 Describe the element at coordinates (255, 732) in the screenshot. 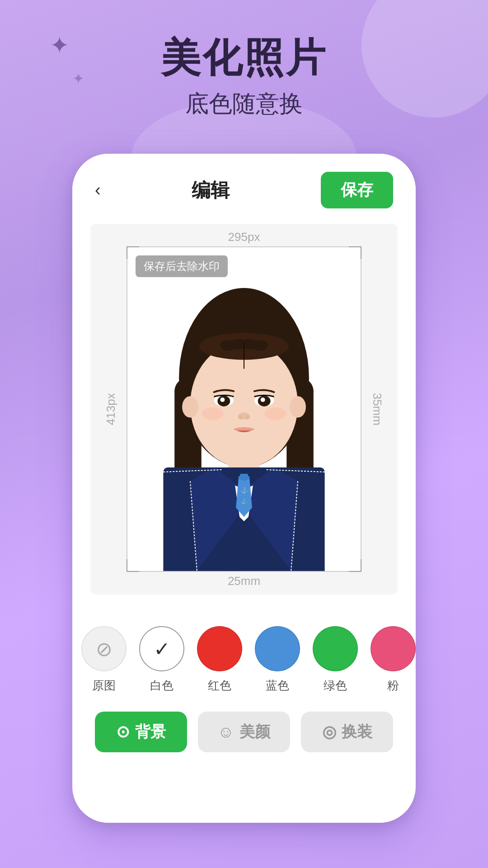

I see `tab-label-beauty: 美颜` at that location.